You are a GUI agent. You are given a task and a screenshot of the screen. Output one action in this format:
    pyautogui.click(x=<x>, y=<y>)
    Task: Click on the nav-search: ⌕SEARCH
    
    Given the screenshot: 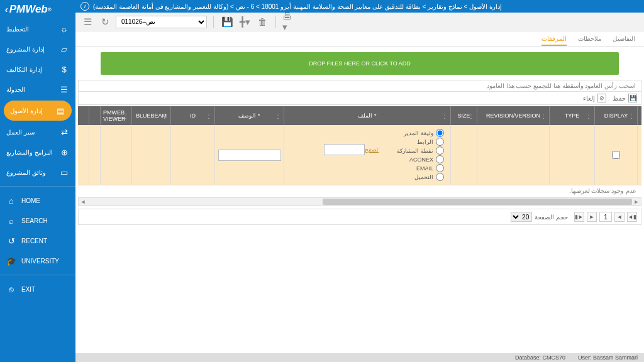 What is the action you would take?
    pyautogui.click(x=38, y=221)
    